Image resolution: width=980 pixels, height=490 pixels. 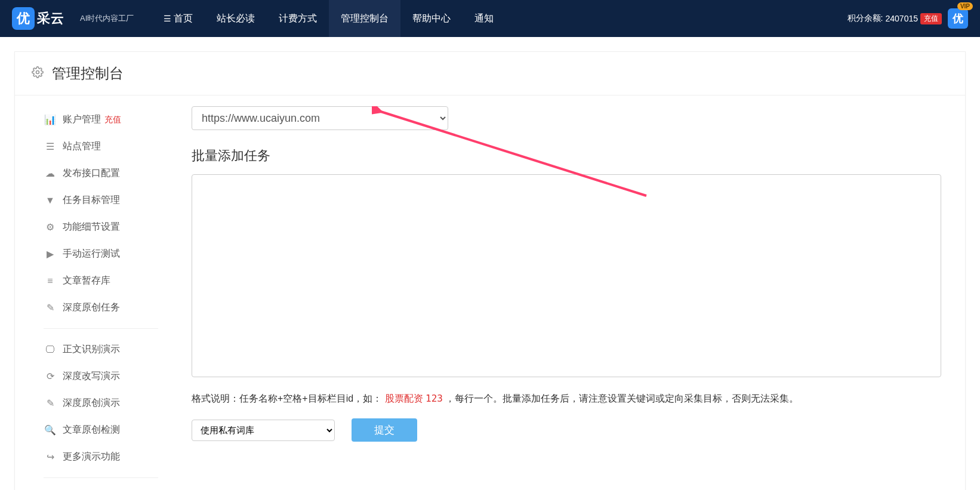 What do you see at coordinates (38, 74) in the screenshot?
I see `gear-icon` at bounding box center [38, 74].